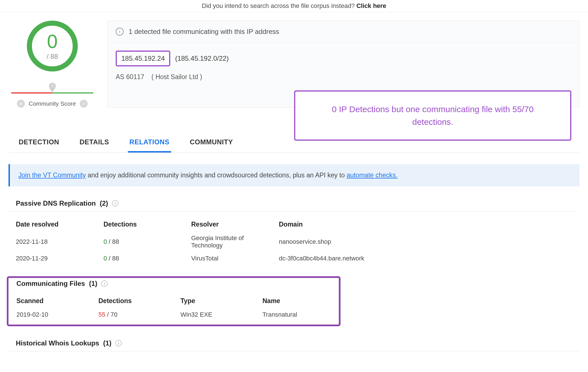 The width and height of the screenshot is (588, 372). Describe the element at coordinates (371, 6) in the screenshot. I see `banner-click-link: Click here` at that location.